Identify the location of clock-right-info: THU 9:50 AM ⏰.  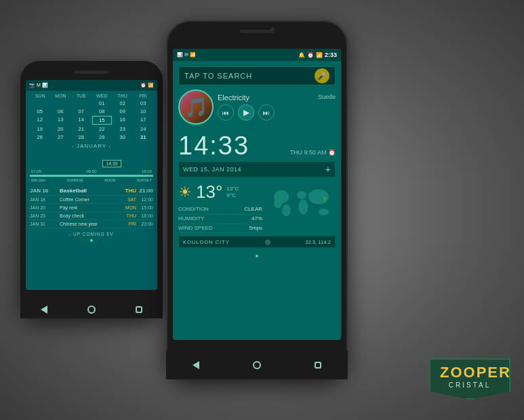
(313, 154).